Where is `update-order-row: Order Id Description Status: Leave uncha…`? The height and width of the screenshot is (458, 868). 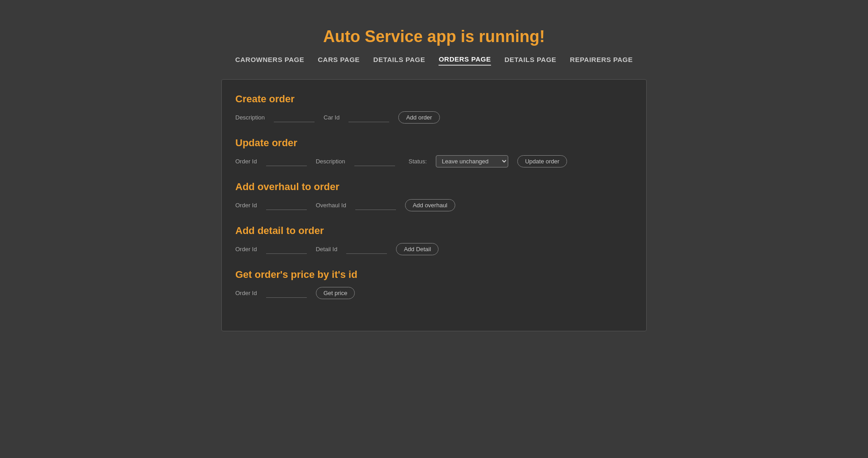 update-order-row: Order Id Description Status: Leave uncha… is located at coordinates (434, 161).